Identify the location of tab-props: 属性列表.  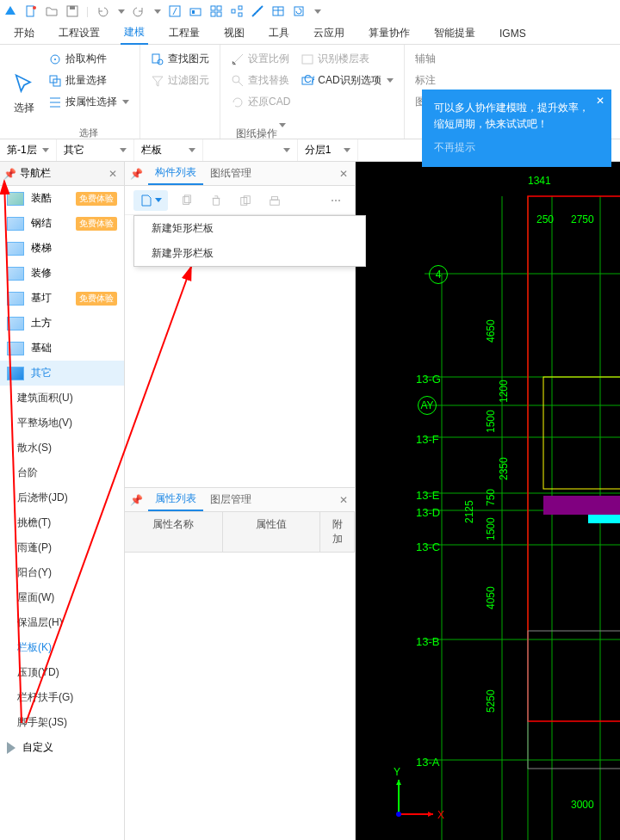
(176, 499).